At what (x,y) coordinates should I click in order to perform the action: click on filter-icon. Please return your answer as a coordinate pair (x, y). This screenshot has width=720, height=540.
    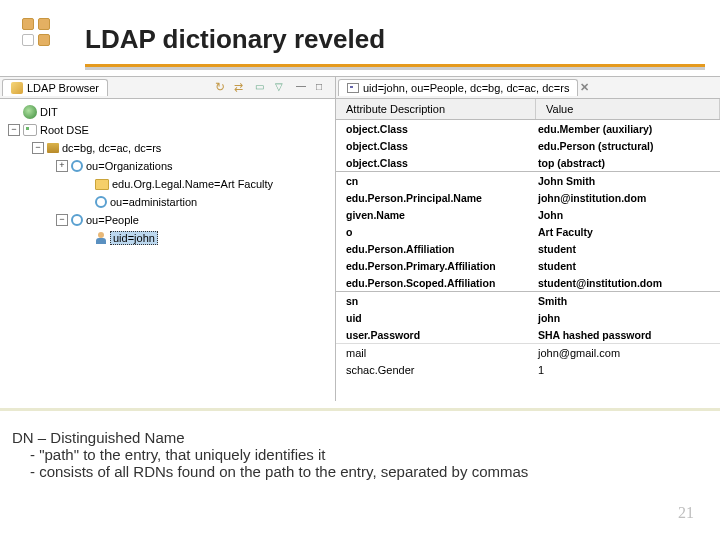
    Looking at the image, I should click on (281, 88).